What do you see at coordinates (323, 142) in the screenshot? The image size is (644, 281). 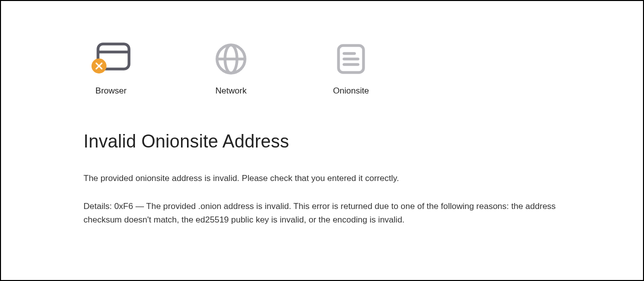 I see `error-title: Invalid Onionsite Address` at bounding box center [323, 142].